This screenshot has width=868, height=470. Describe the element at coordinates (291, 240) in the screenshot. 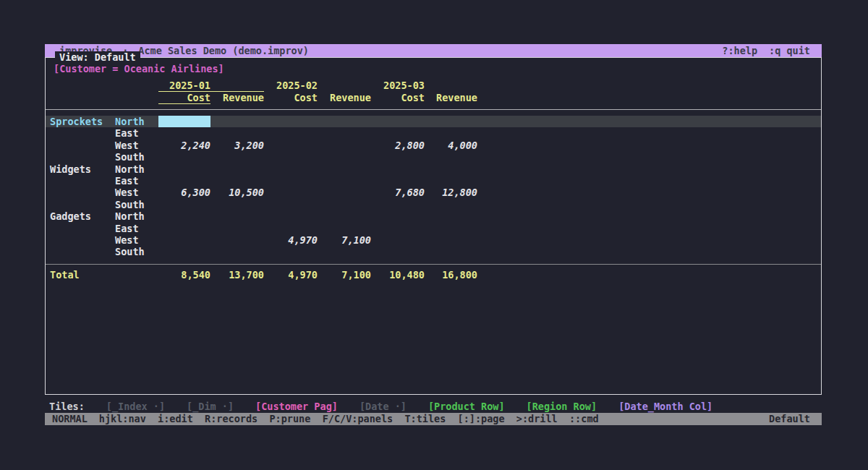

I see `value-cell: 4,970` at that location.